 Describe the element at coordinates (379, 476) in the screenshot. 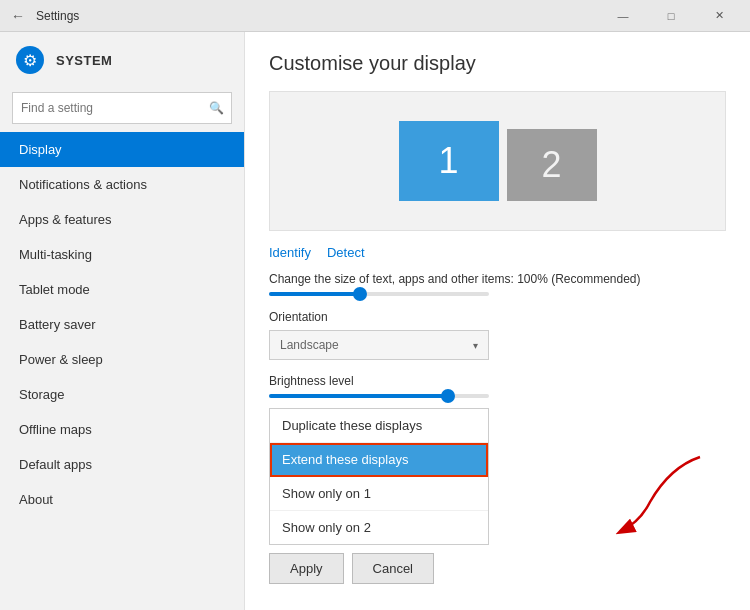

I see `display-options-dropdown: Duplicate these displaysExtend these dis…` at that location.